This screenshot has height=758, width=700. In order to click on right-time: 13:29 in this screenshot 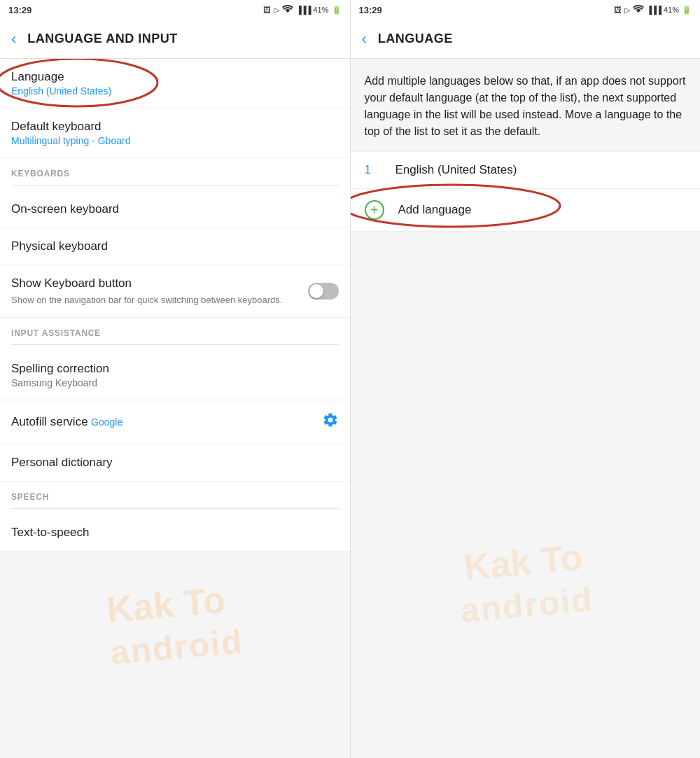, I will do `click(371, 10)`.